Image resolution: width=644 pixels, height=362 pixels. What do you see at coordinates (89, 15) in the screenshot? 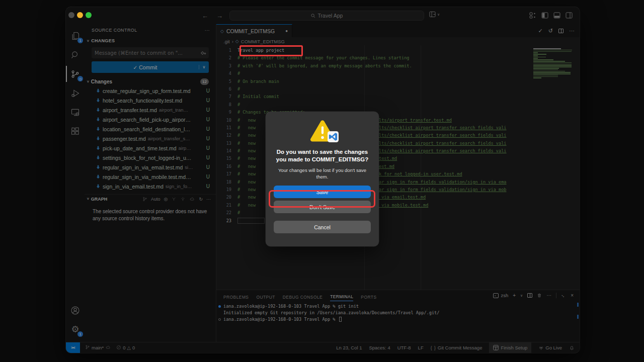
I see `zoom-window-button` at bounding box center [89, 15].